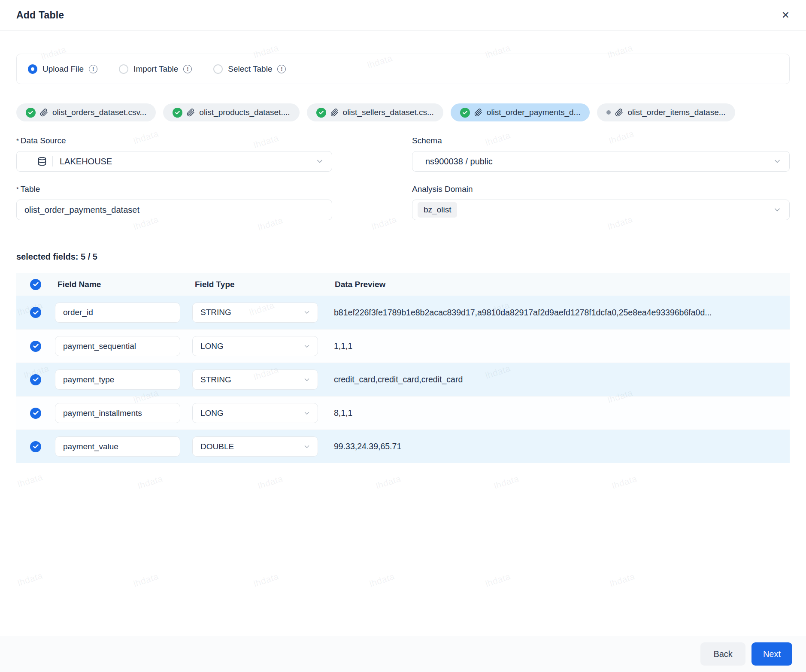 The width and height of the screenshot is (806, 672). What do you see at coordinates (561, 312) in the screenshot?
I see `data-preview-text: b81ef226f3fe1789b1e8b2acac839d17,a9810da…` at bounding box center [561, 312].